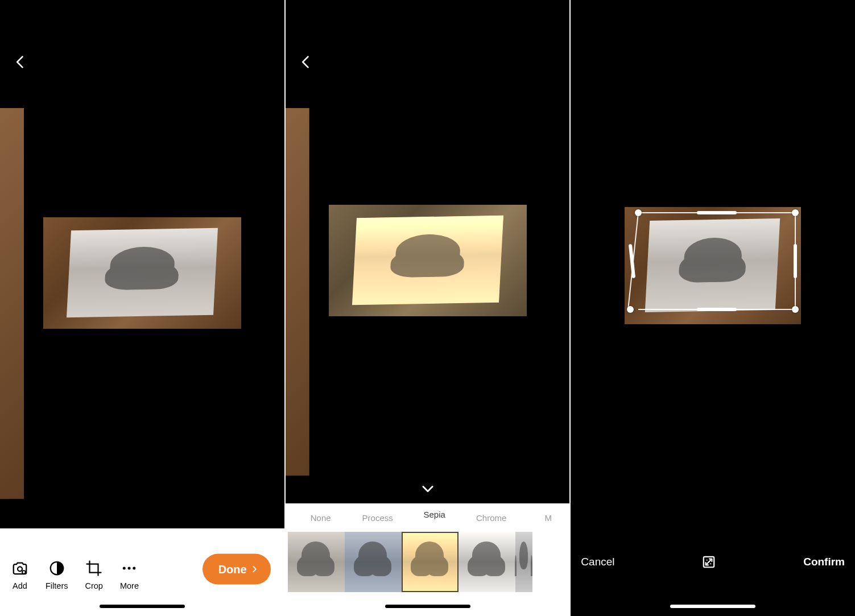 The width and height of the screenshot is (855, 616). What do you see at coordinates (632, 261) in the screenshot?
I see `crop-mid-left` at bounding box center [632, 261].